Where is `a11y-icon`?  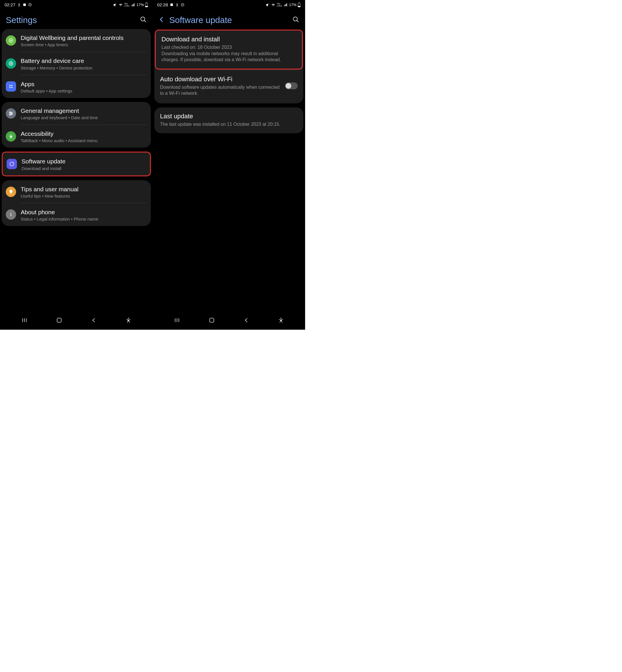
a11y-icon is located at coordinates (11, 137).